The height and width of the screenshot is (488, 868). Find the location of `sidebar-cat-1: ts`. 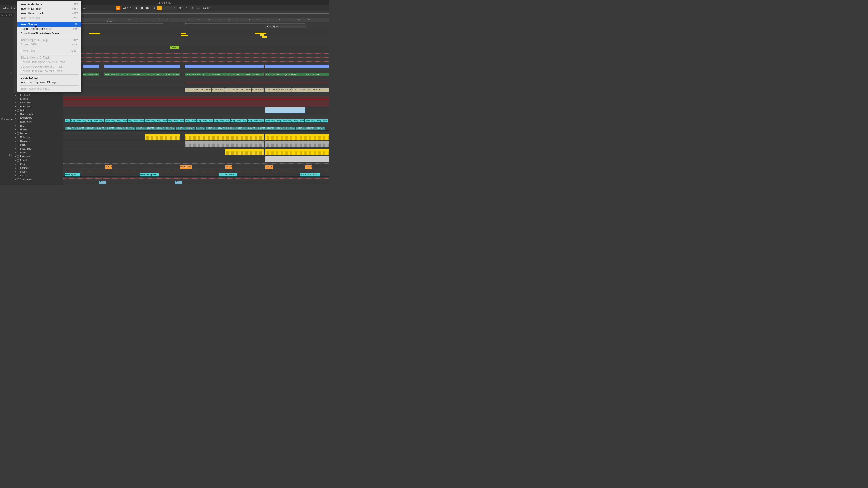

sidebar-cat-1: ts is located at coordinates (7, 73).